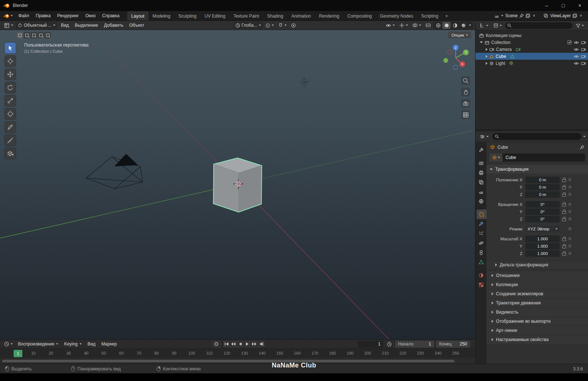 The width and height of the screenshot is (588, 381). What do you see at coordinates (137, 26) in the screenshot?
I see `viewport-menu-item: Объект` at bounding box center [137, 26].